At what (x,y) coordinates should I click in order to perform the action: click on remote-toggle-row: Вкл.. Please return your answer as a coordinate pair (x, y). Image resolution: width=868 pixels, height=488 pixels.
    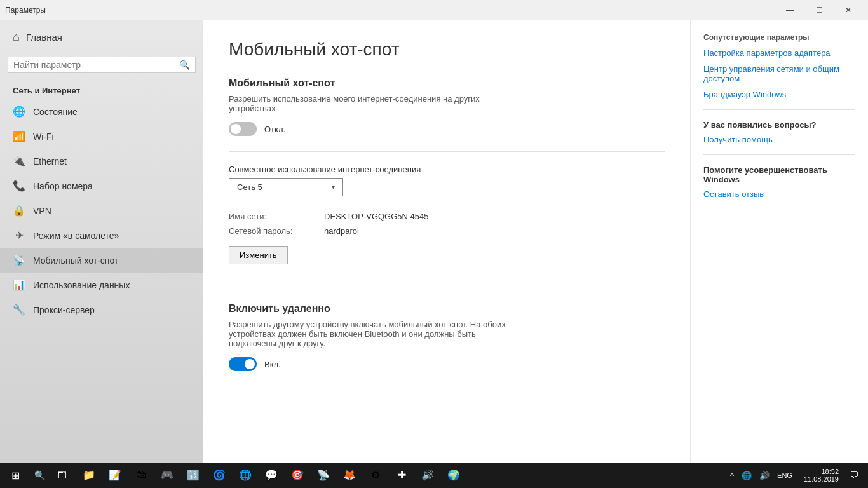
    Looking at the image, I should click on (447, 364).